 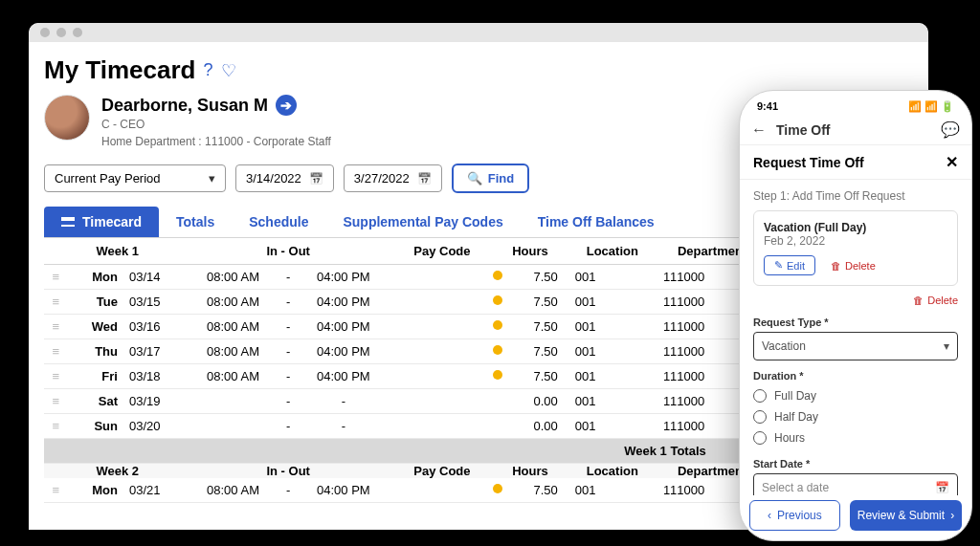 What do you see at coordinates (392, 178) in the screenshot?
I see `end-date-input: 3/27/2022` at bounding box center [392, 178].